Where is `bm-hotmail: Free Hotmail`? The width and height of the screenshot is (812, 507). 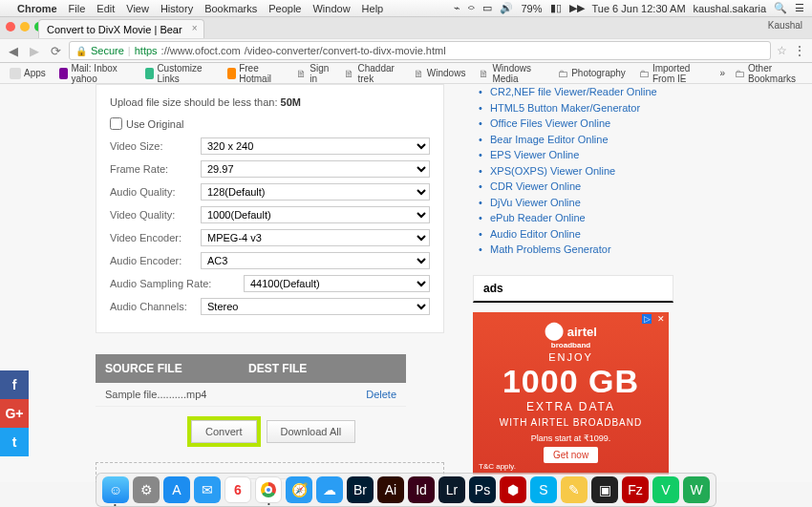
bm-hotmail: Free Hotmail is located at coordinates (256, 74).